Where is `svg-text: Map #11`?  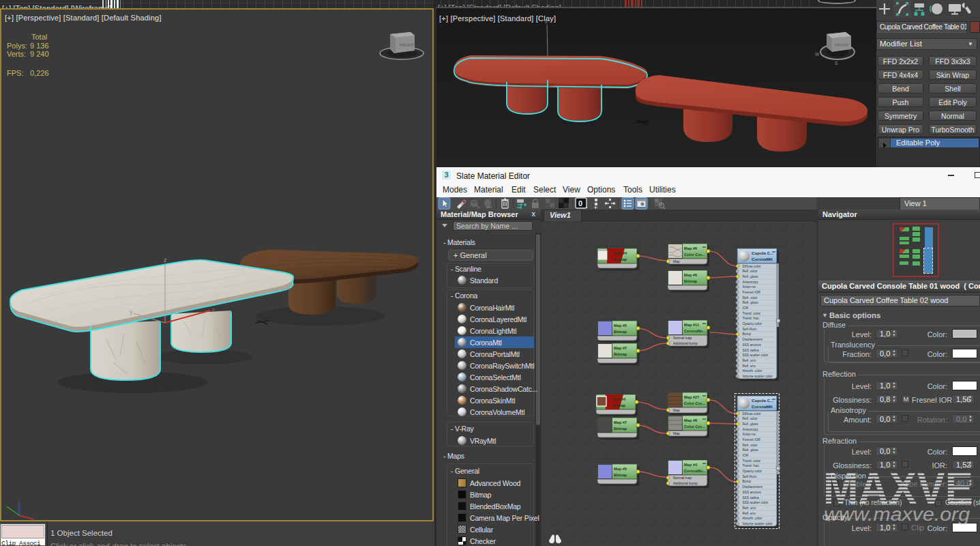
svg-text: Map #11 is located at coordinates (692, 325).